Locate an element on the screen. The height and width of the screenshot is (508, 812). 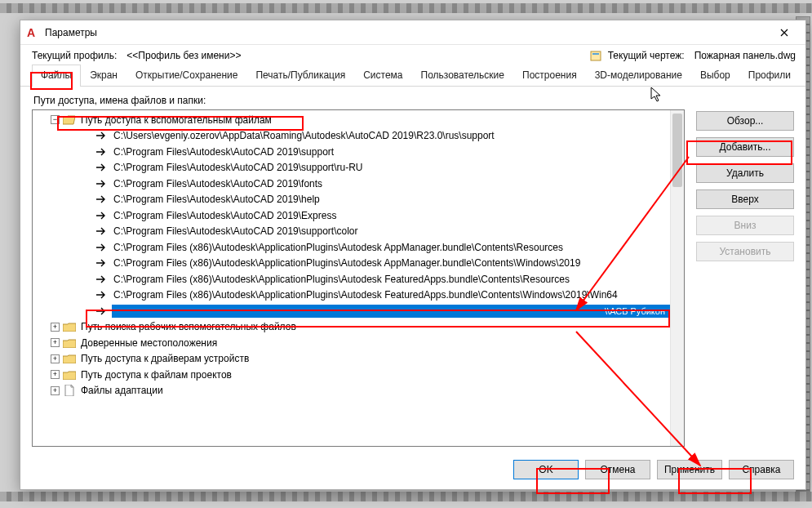
cancel-button: Отмена is located at coordinates (618, 470).